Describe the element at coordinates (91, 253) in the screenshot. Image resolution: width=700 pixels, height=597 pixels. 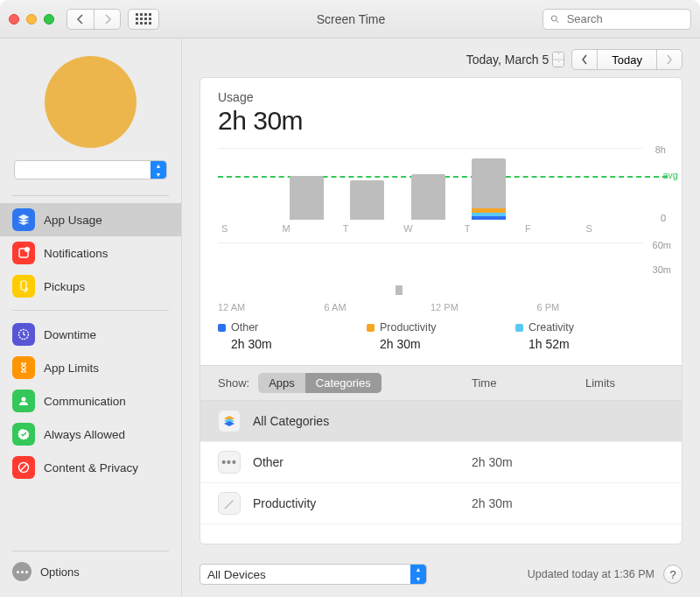
I see `sidebar-item-notifications: Notifications` at that location.